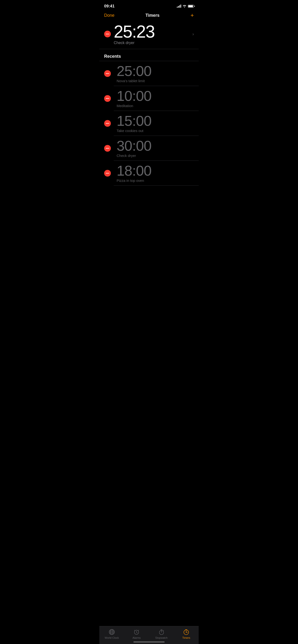 The image size is (298, 644). I want to click on active-timer: 25:23 Check dryer ›, so click(149, 35).